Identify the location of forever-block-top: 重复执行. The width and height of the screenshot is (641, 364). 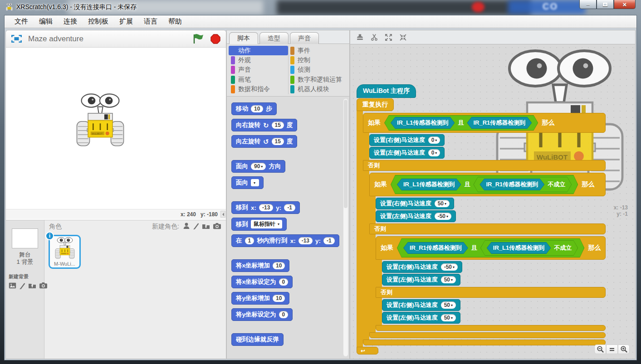
(375, 105).